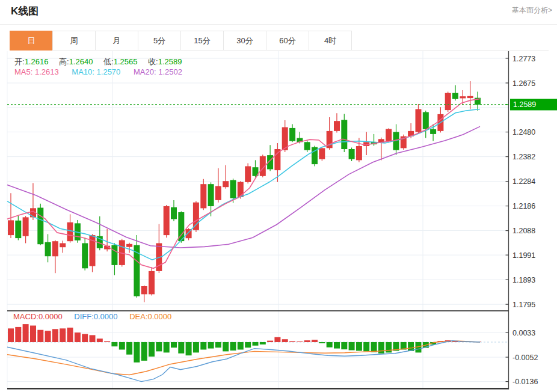 The image size is (557, 392). What do you see at coordinates (84, 316) in the screenshot?
I see `diff-label: DIFF:` at bounding box center [84, 316].